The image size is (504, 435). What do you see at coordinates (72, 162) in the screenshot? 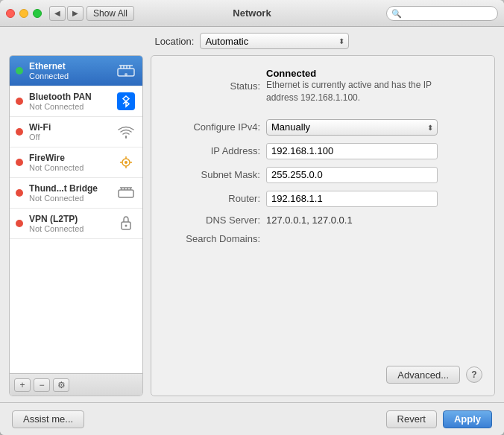
I see `firewire-text: FireWire Not Connected` at bounding box center [72, 162].